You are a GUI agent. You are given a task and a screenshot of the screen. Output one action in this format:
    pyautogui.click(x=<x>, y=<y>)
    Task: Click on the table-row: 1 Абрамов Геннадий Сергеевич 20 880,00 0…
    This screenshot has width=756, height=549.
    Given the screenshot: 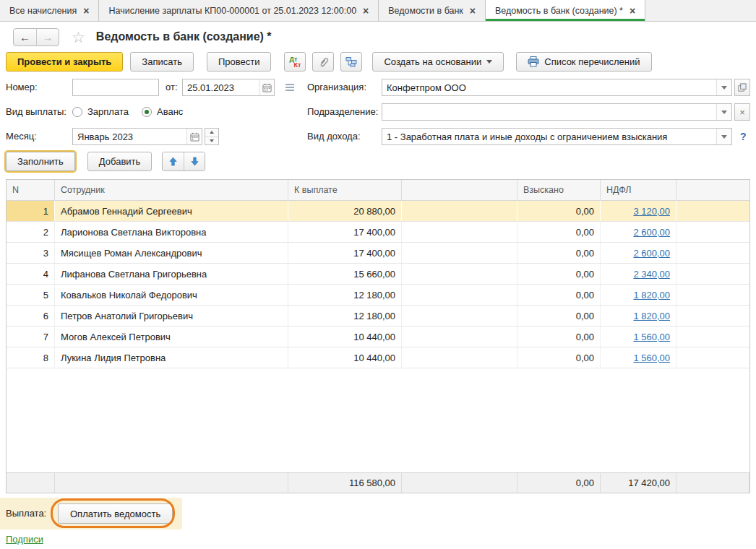 What is the action you would take?
    pyautogui.click(x=378, y=211)
    